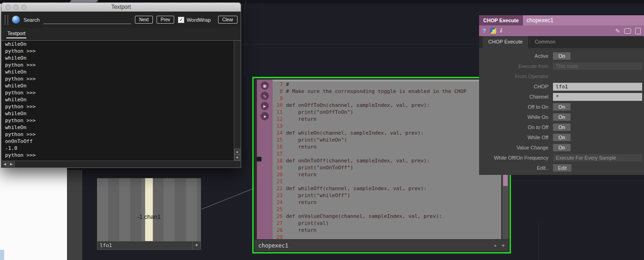  Describe the element at coordinates (279, 203) in the screenshot. I see `line-number: 24` at that location.